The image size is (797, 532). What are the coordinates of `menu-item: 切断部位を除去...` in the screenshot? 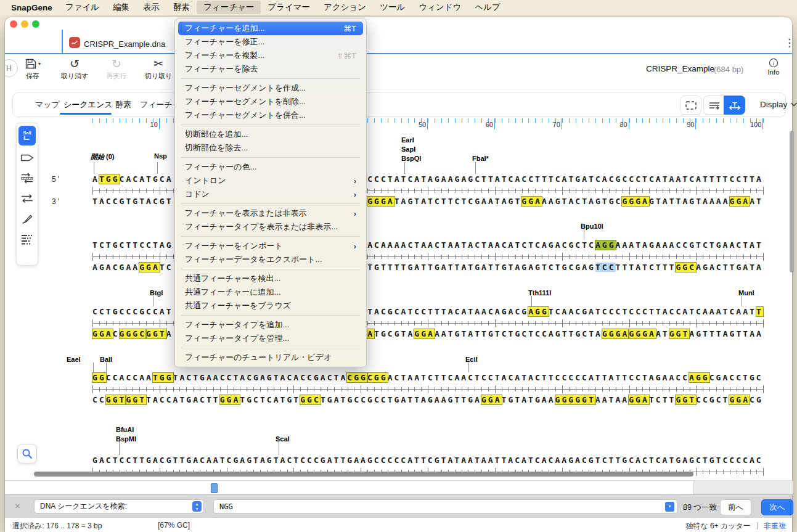 It's located at (271, 148).